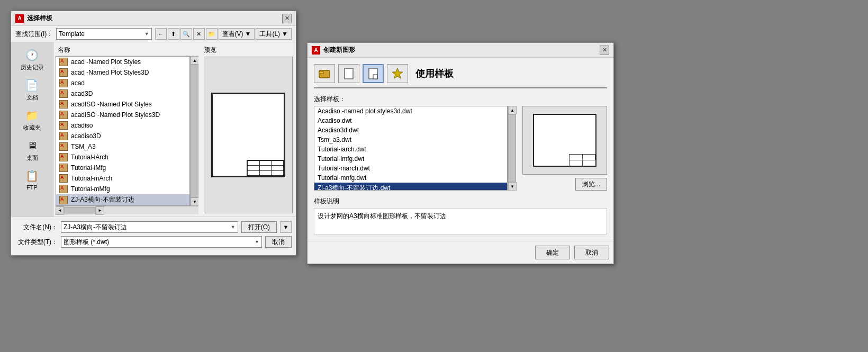  Describe the element at coordinates (32, 85) in the screenshot. I see `docs-icon: 📄` at that location.